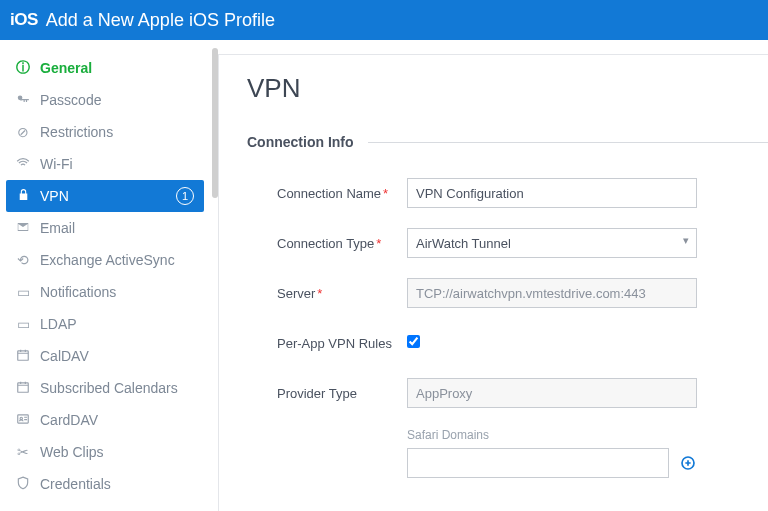 Image resolution: width=768 pixels, height=511 pixels. I want to click on label-per-app: Per-App VPN Rules, so click(327, 344).